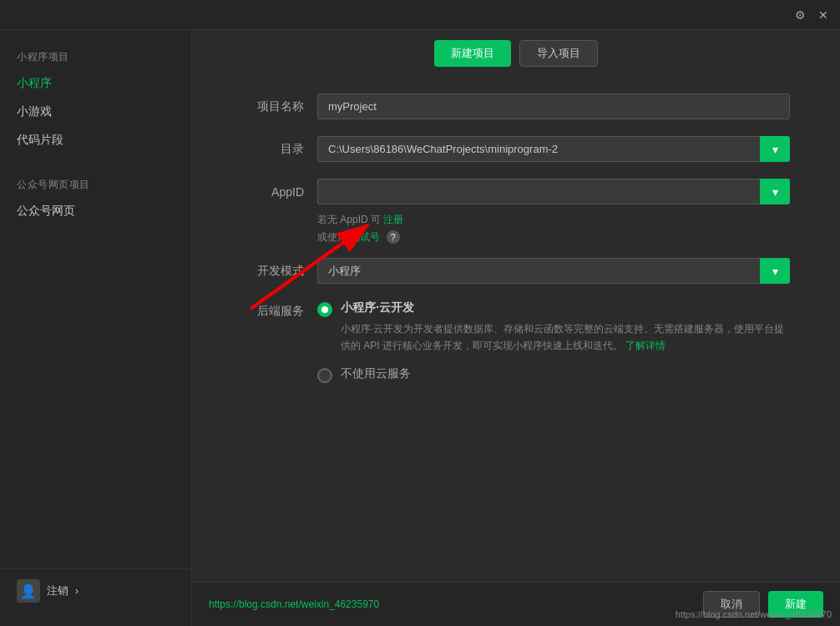 This screenshot has height=626, width=840. What do you see at coordinates (539, 149) in the screenshot?
I see `directory-input` at bounding box center [539, 149].